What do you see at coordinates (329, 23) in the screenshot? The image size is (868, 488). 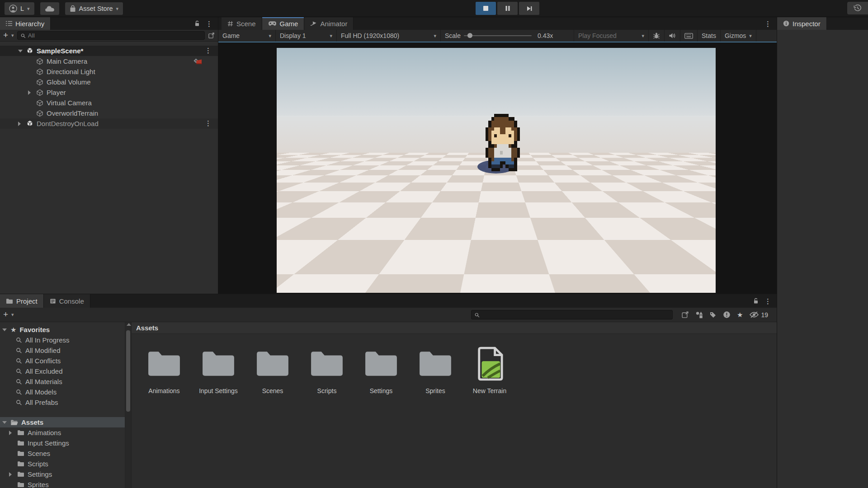 I see `tab-animator: Animator` at bounding box center [329, 23].